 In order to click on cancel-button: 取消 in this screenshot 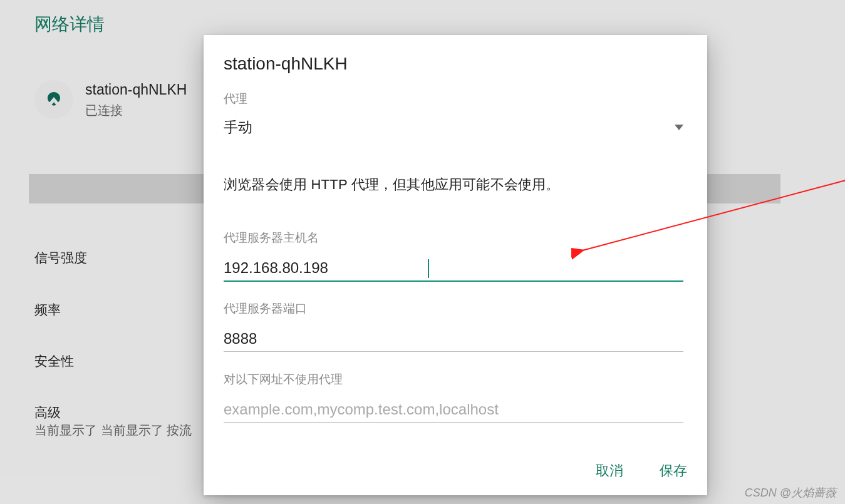, I will do `click(609, 471)`.